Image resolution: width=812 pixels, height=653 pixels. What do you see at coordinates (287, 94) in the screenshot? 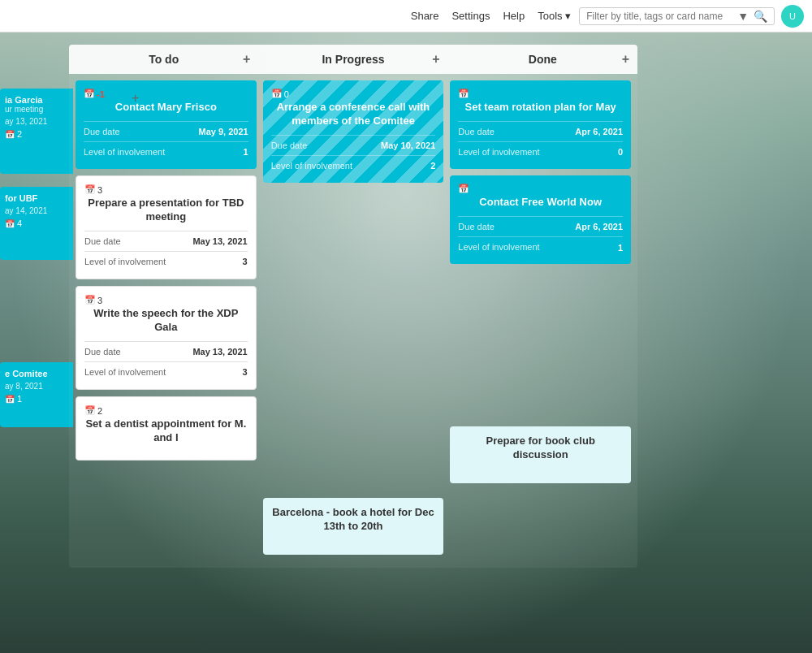
I see `card-count: 0` at bounding box center [287, 94].